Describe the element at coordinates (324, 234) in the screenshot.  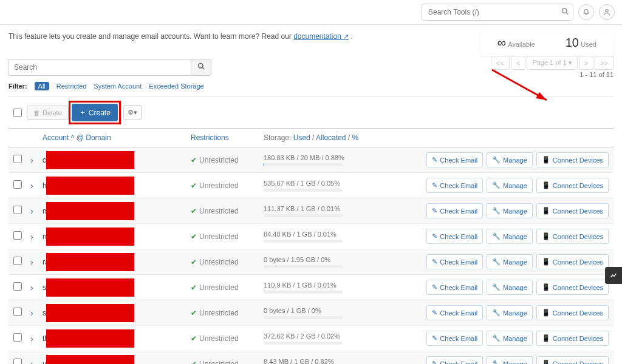
I see `storage-text: 84.48 KB / 1 GB / 0.01%` at that location.